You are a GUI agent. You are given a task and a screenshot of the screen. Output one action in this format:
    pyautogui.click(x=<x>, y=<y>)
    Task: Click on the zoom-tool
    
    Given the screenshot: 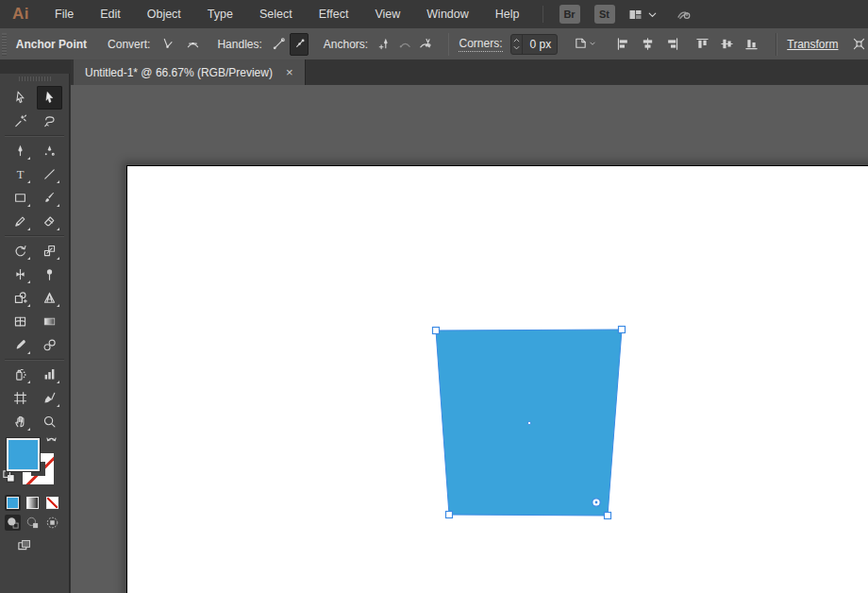 What is the action you would take?
    pyautogui.click(x=49, y=421)
    